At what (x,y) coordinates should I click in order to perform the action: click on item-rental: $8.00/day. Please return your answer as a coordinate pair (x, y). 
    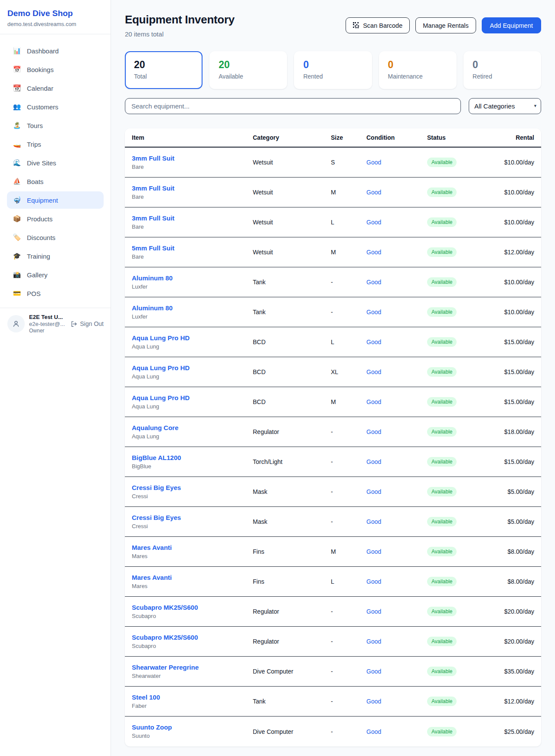
    Looking at the image, I should click on (518, 552).